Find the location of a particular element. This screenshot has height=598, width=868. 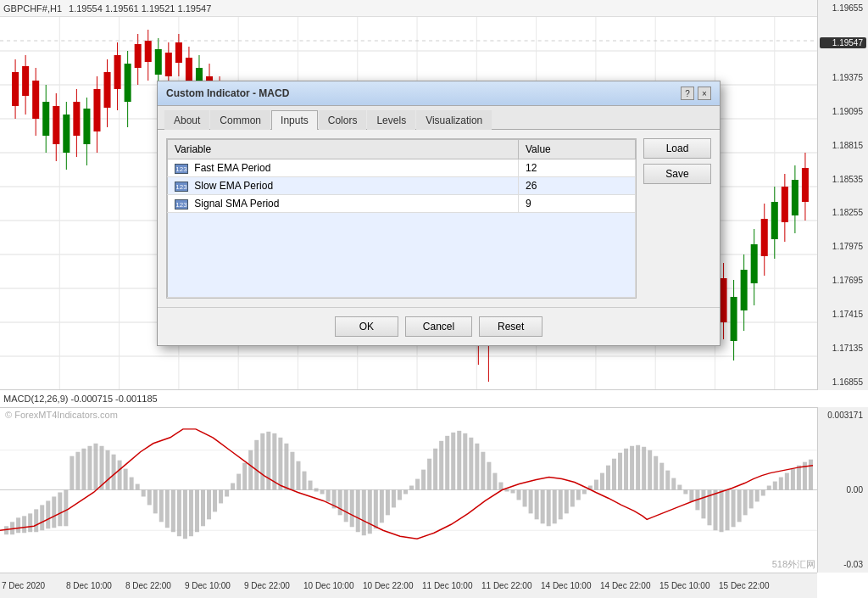

val-slow-ema: 26 is located at coordinates (576, 187).